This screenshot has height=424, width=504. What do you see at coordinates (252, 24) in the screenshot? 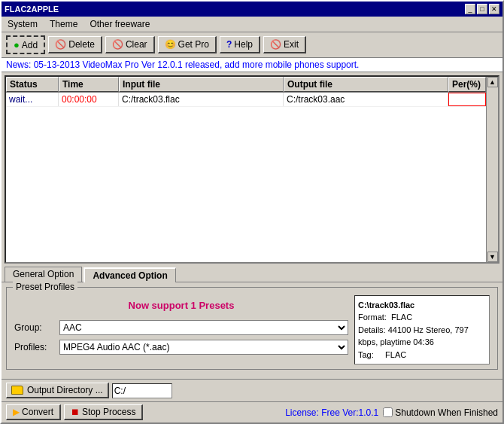
I see `menu-bar: System Theme Other freeware` at bounding box center [252, 24].